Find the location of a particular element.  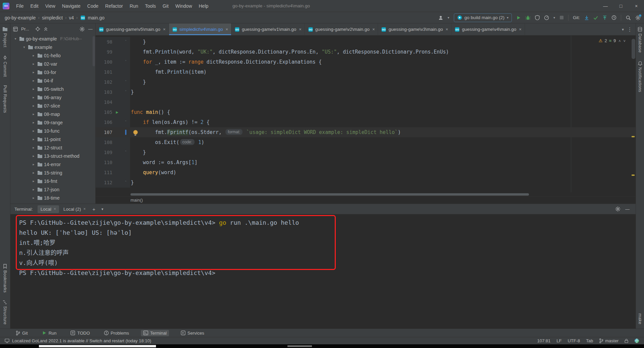

editor-tab: GOguessing-game\v4\main.go× is located at coordinates (488, 29).